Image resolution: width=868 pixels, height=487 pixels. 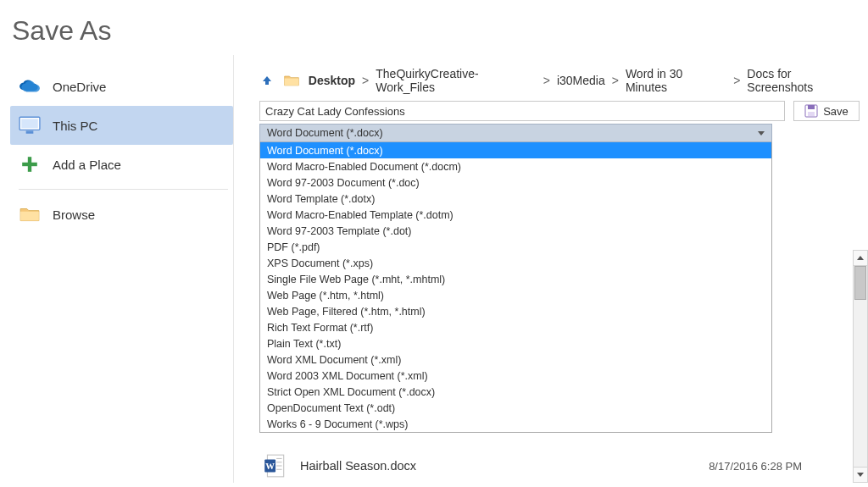 I want to click on save-button: Save, so click(x=826, y=111).